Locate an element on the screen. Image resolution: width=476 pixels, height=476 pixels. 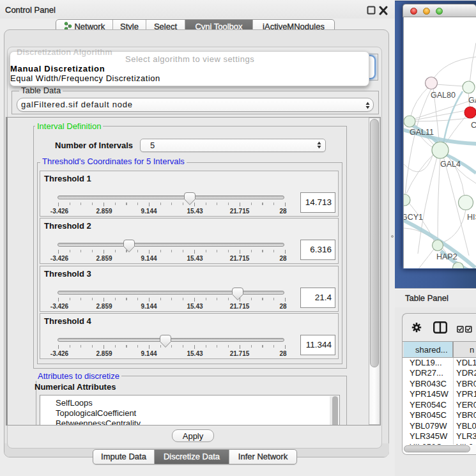
svg-text: GAL11 is located at coordinates (422, 132).